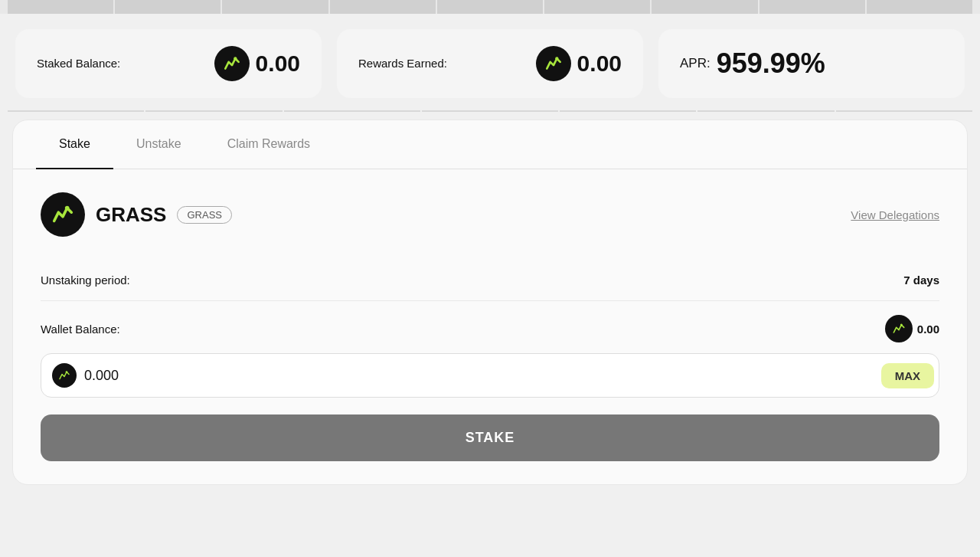 This screenshot has width=980, height=557. Describe the element at coordinates (490, 438) in the screenshot. I see `stake-button: STAKE` at that location.